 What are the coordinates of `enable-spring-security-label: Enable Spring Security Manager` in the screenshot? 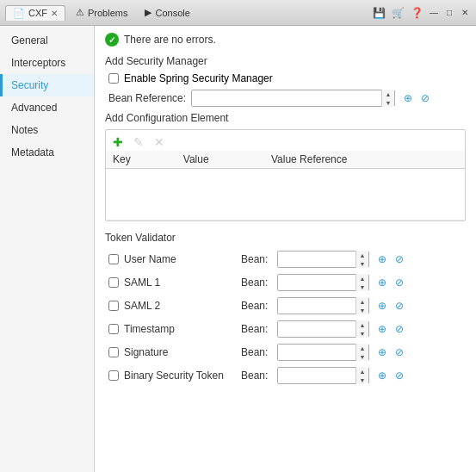 It's located at (198, 78).